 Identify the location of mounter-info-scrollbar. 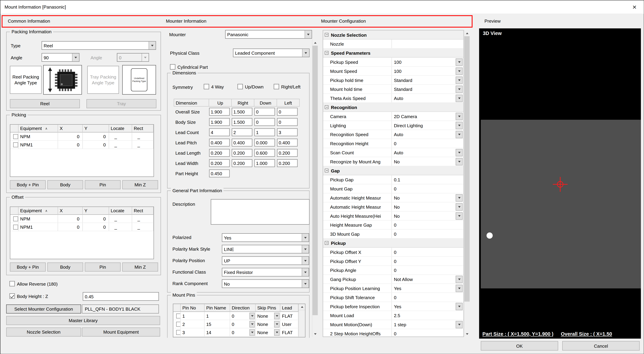
(315, 188).